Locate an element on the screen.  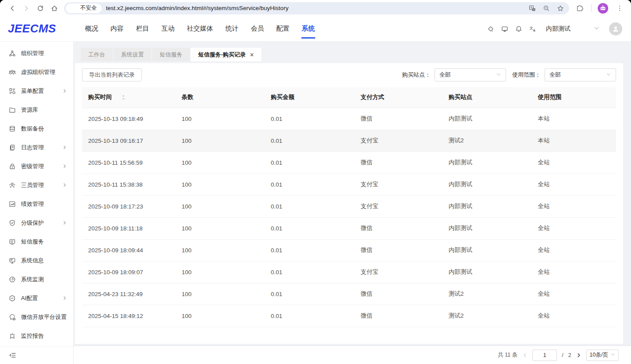
cell-pay-method: 支付宝 is located at coordinates (398, 141).